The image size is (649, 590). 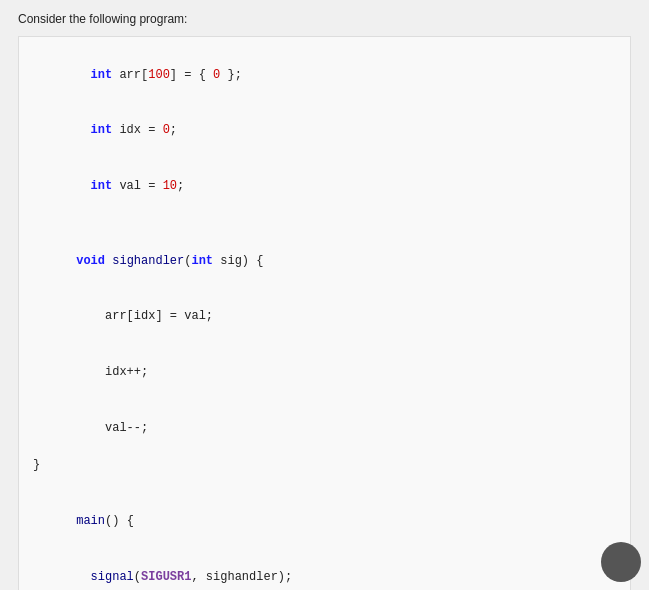 What do you see at coordinates (324, 317) in the screenshot?
I see `code-line-6: arr[idx] = val;` at bounding box center [324, 317].